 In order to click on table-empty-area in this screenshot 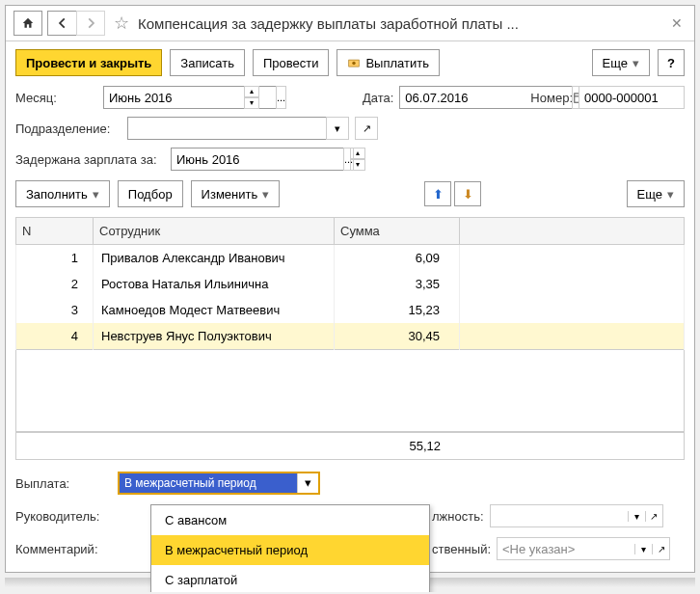, I will do `click(350, 392)`.